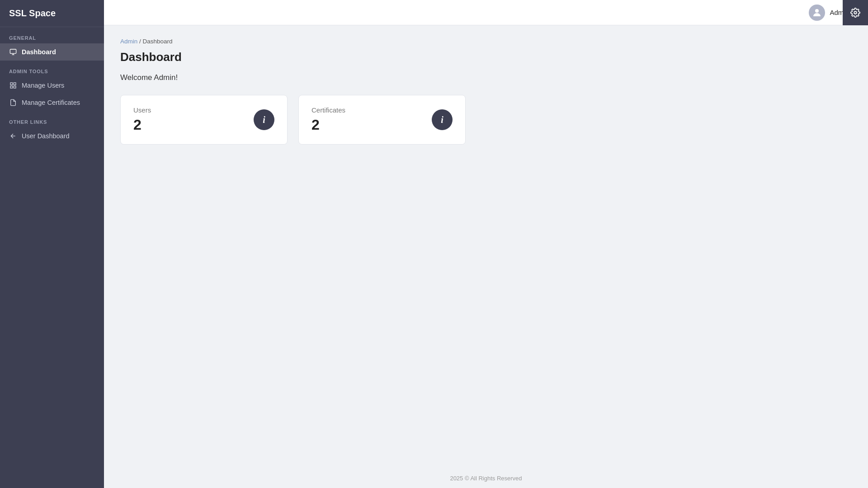 Image resolution: width=868 pixels, height=488 pixels. Describe the element at coordinates (328, 125) in the screenshot. I see `certificates-card-value: 2` at that location.